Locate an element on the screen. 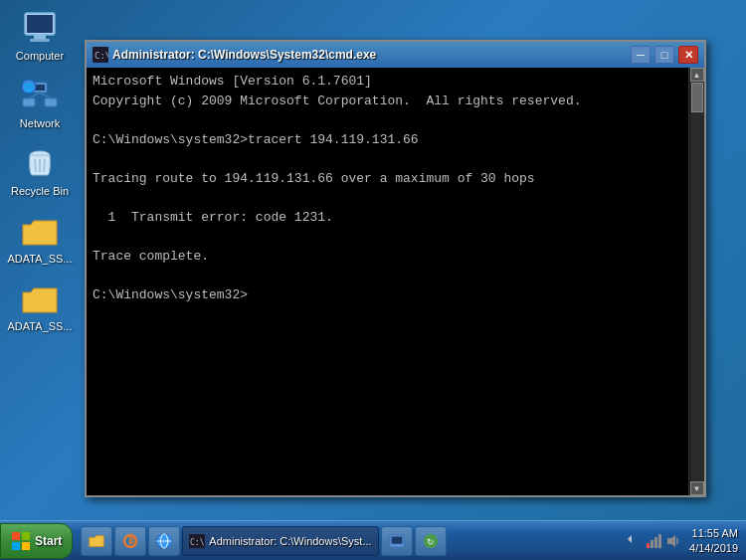 The width and height of the screenshot is (746, 560). system-tray: 11:55 AM 4/14/2019 is located at coordinates (682, 541).